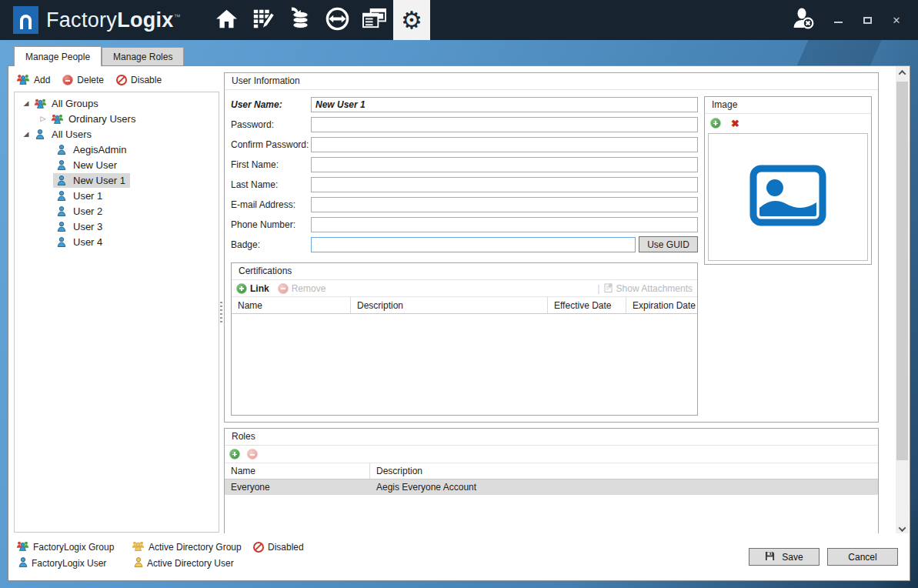  I want to click on tab-manage-roles: Manage Roles, so click(143, 56).